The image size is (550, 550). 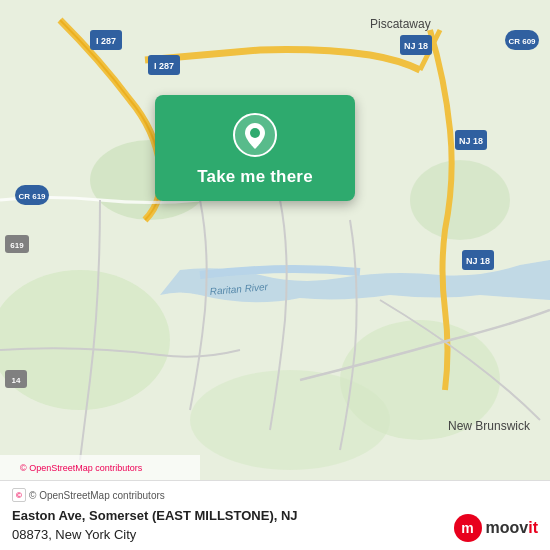 What do you see at coordinates (468, 528) in the screenshot?
I see `moovit-icon: m` at bounding box center [468, 528].